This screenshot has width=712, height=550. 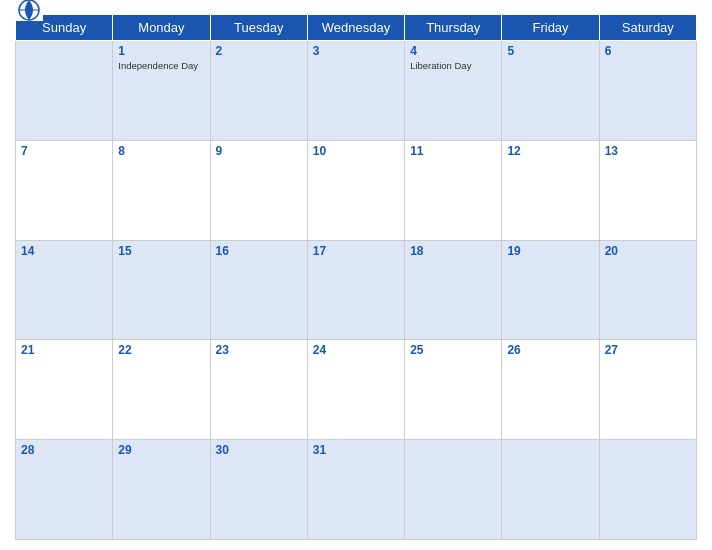 I want to click on day-number: 13, so click(x=648, y=151).